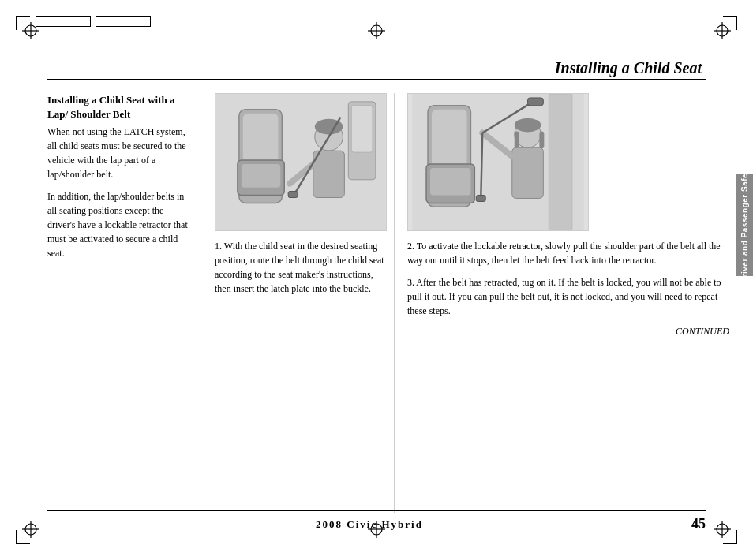  Describe the element at coordinates (369, 525) in the screenshot. I see `footer-center: 2008 Civic Hybrid` at that location.